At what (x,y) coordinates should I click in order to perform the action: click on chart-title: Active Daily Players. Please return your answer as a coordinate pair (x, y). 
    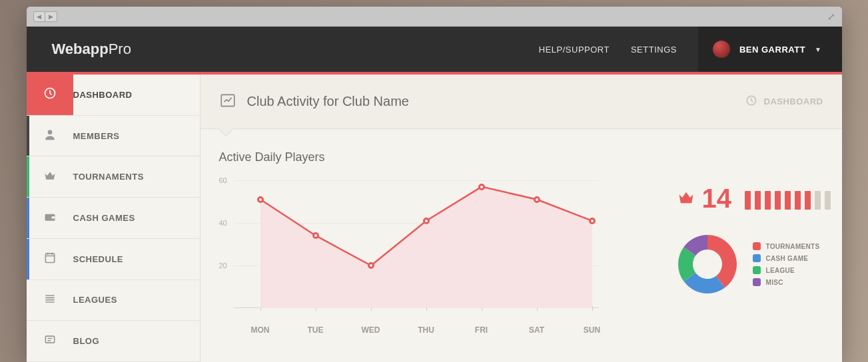
    Looking at the image, I should click on (441, 157).